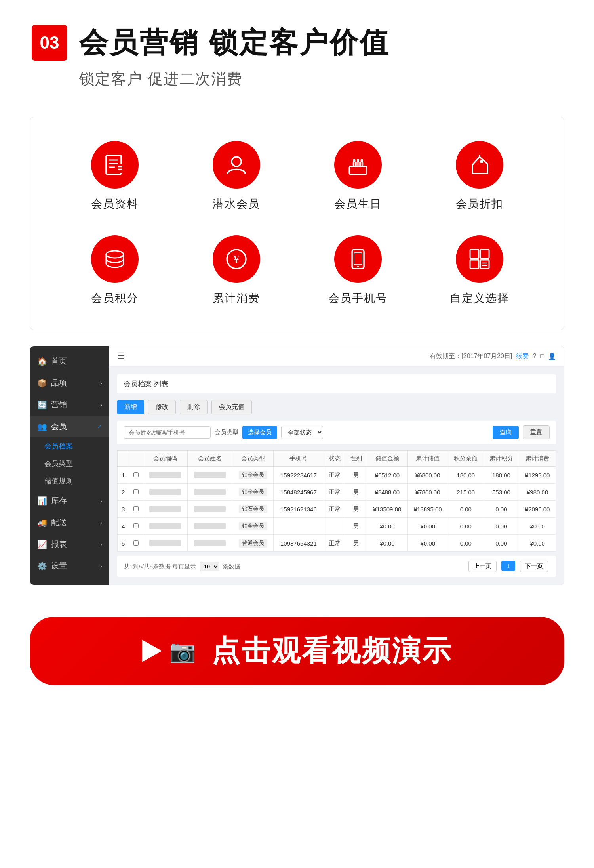 This screenshot has height=868, width=594. What do you see at coordinates (166, 459) in the screenshot?
I see `col-code: 会员编码` at bounding box center [166, 459].